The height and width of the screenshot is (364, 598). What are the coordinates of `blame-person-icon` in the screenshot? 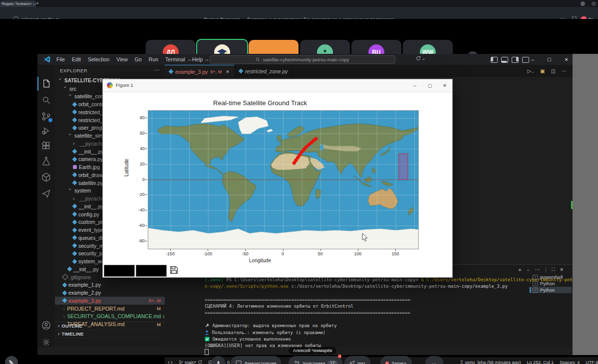 It's located at (462, 362).